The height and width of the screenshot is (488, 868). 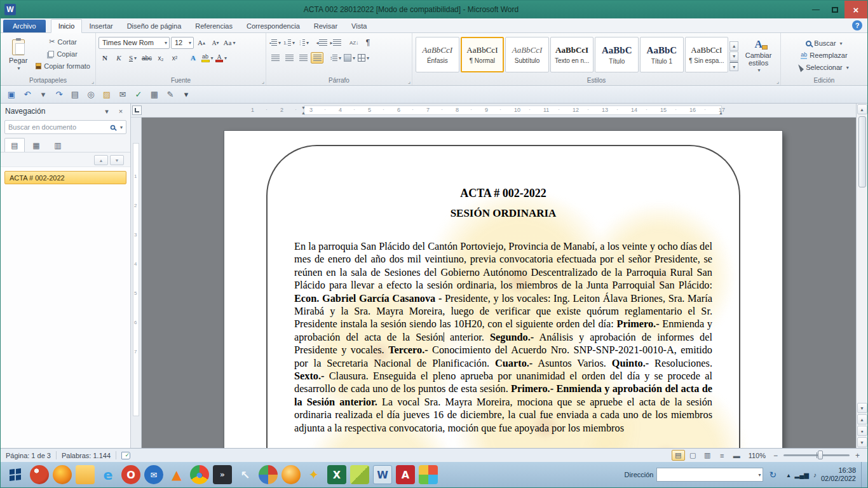 I want to click on vertical-scrollbar: ▲ ▼ ▲ ● ▼, so click(x=862, y=276).